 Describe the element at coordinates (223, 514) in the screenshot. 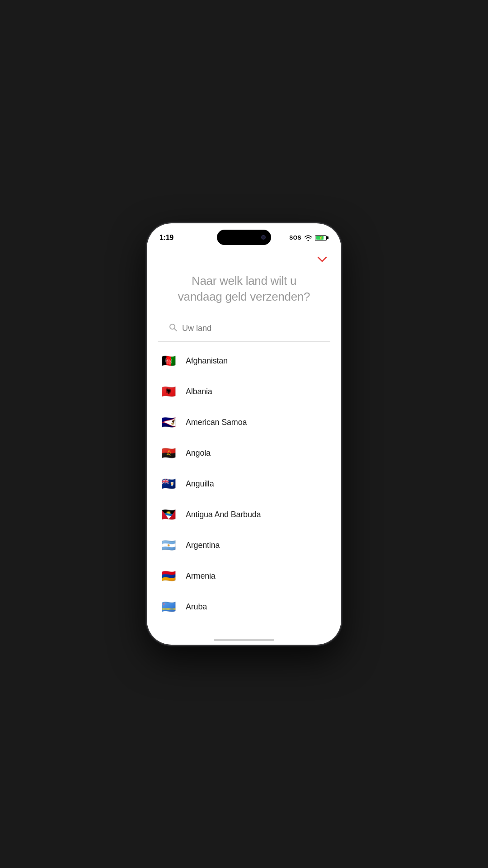

I see `country-name: Antigua And Barbuda` at that location.